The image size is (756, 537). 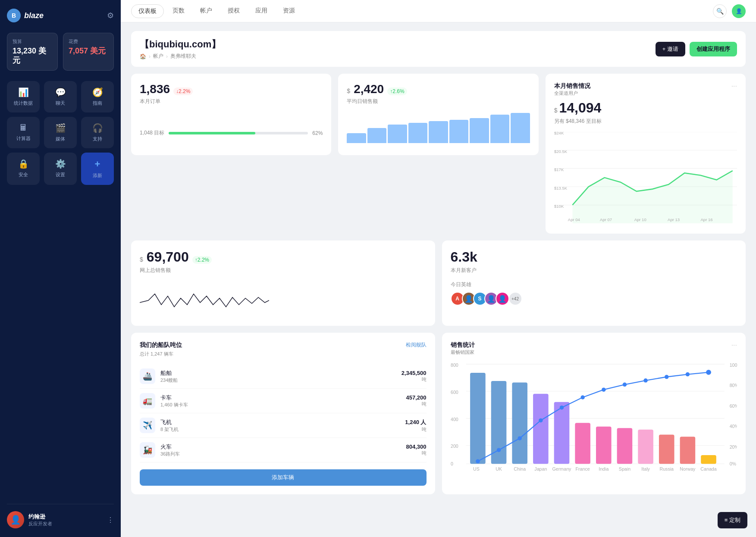 What do you see at coordinates (60, 175) in the screenshot?
I see `settings-label: 设置` at bounding box center [60, 175].